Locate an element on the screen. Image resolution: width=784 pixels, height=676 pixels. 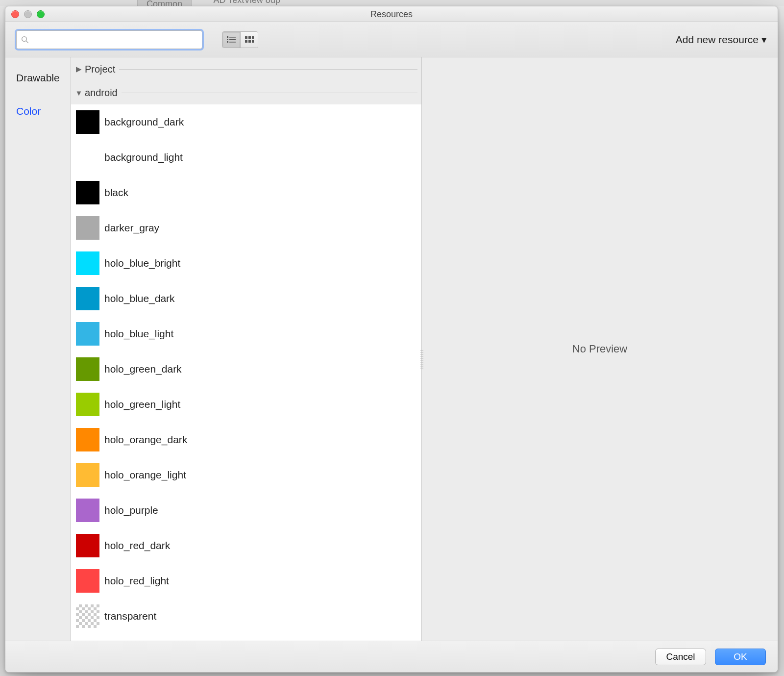
chevron-down-icon: ▾ is located at coordinates (764, 40).